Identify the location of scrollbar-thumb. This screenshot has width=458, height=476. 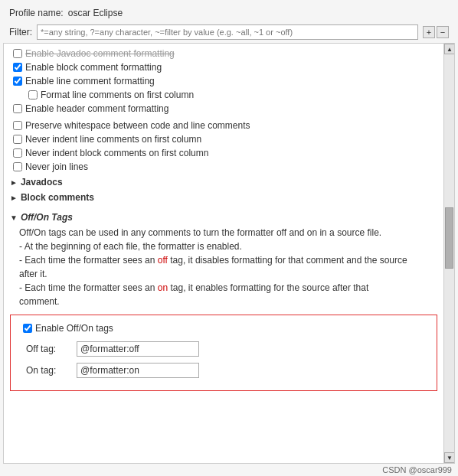
(449, 238).